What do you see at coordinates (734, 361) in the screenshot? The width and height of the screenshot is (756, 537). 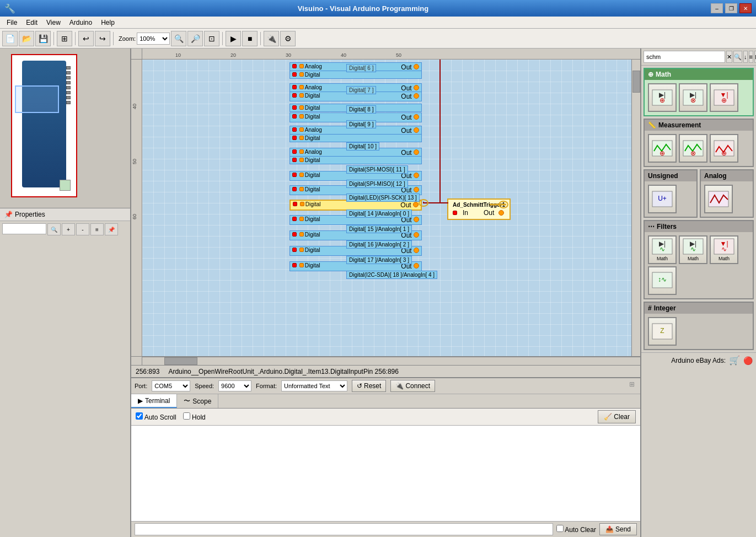 I see `ads-icon: 🛒` at bounding box center [734, 361].